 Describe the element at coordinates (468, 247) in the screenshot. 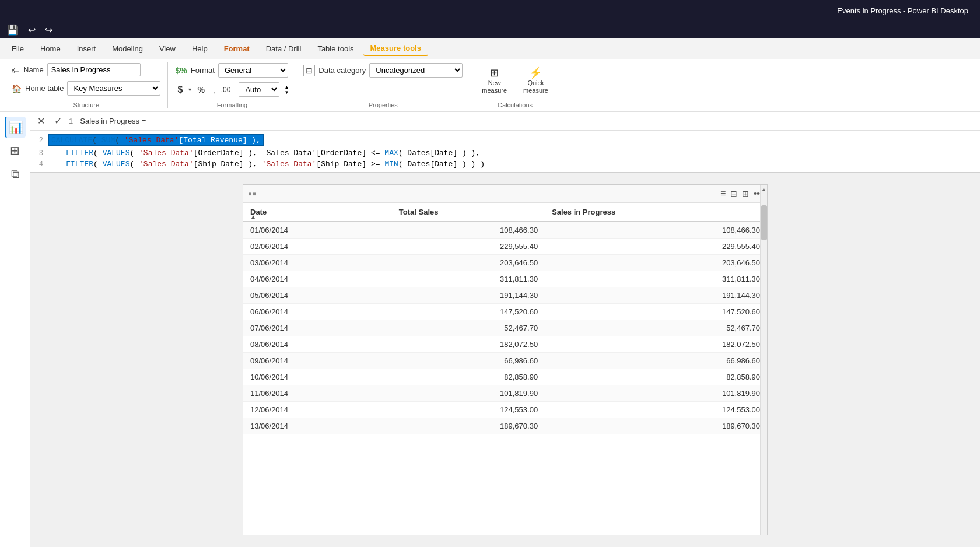

I see `cell-total-sales: 229,555.40` at that location.